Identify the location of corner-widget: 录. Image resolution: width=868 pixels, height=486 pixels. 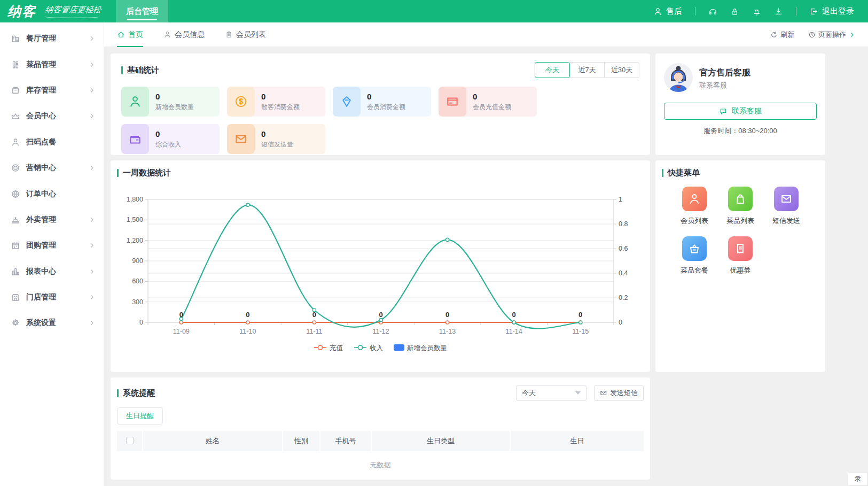
(858, 479).